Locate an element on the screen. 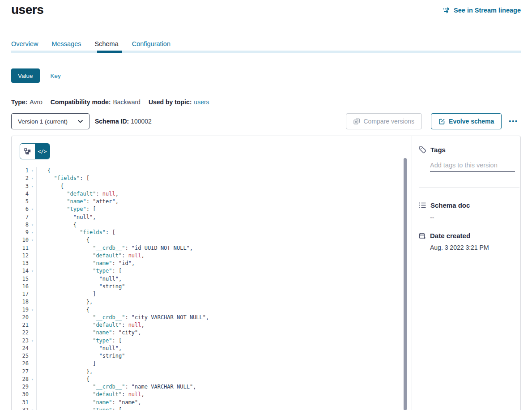 This screenshot has height=410, width=532. value-toggle-button: Value is located at coordinates (26, 76).